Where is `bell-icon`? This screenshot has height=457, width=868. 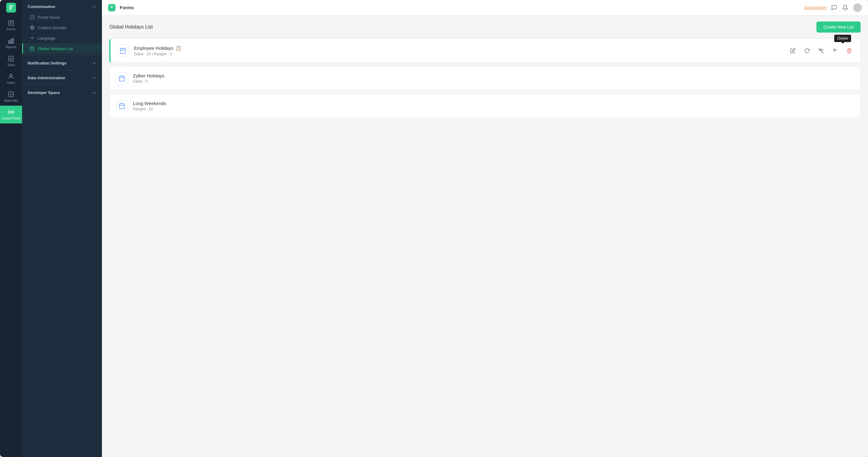
bell-icon is located at coordinates (845, 8).